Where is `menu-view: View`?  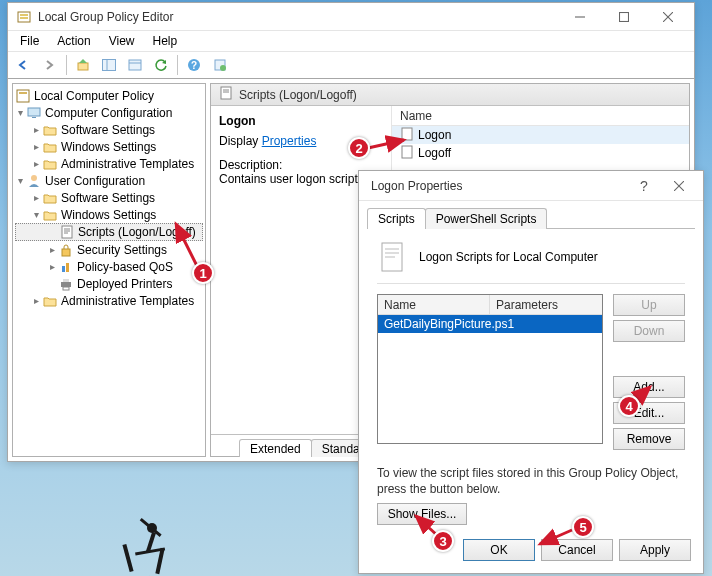 menu-view: View is located at coordinates (122, 41).